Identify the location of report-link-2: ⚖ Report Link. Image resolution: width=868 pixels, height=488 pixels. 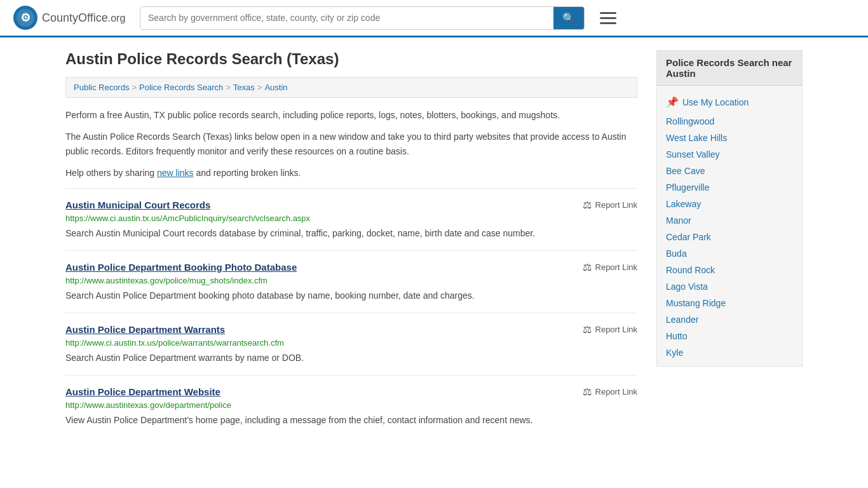
(610, 267).